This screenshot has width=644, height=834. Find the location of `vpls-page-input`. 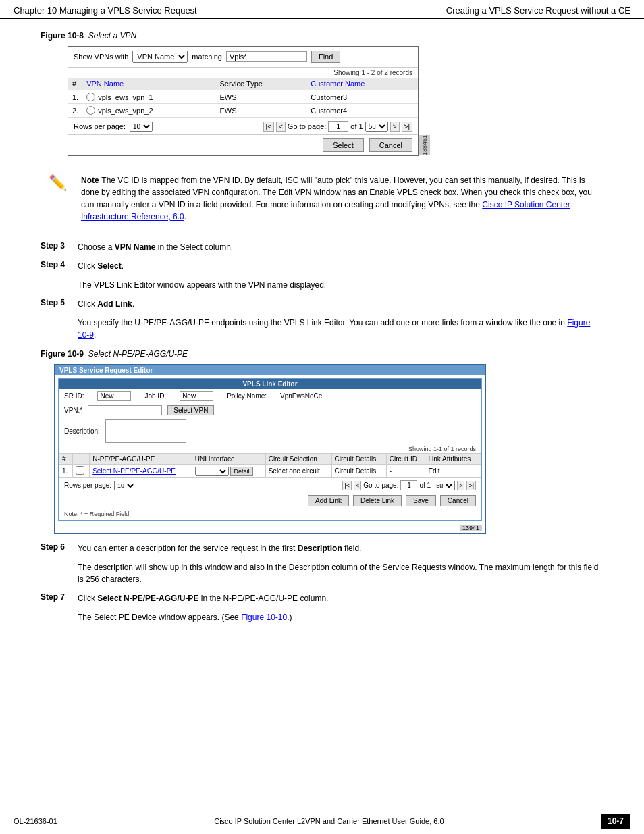

vpls-page-input is located at coordinates (409, 485).